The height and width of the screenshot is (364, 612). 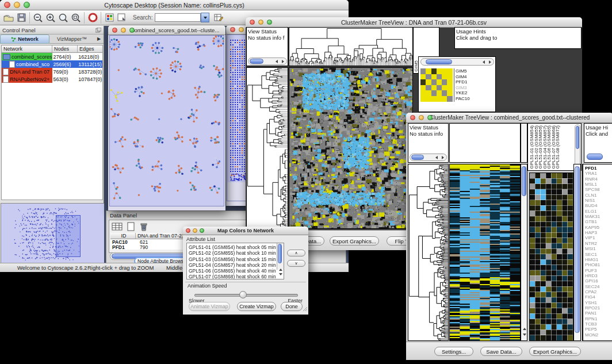 I want to click on treeview2-titlebar: ClusterMaker TreeView : combined_scores_…, so click(x=509, y=118).